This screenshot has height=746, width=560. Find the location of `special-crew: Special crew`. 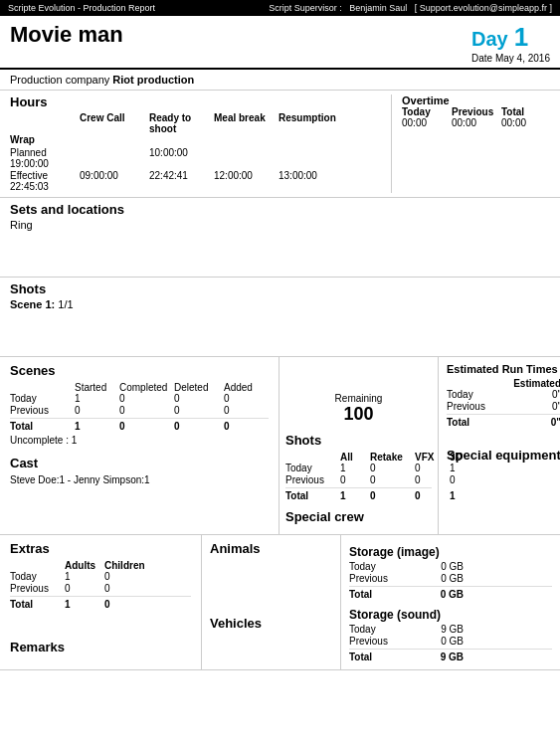

special-crew: Special crew is located at coordinates (358, 517).